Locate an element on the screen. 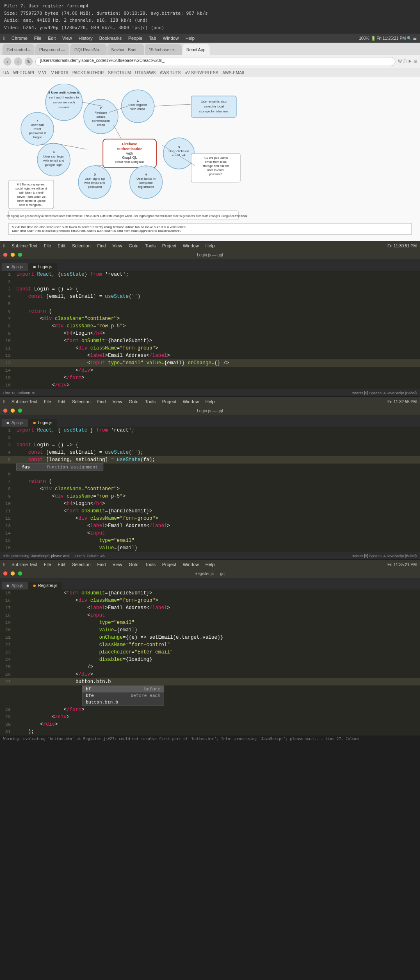  bookmark-item: V VL is located at coordinates (43, 73).